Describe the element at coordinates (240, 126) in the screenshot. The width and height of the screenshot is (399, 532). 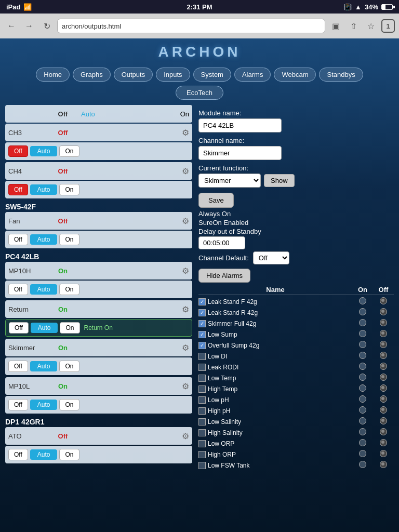
I see `module-name-input` at that location.